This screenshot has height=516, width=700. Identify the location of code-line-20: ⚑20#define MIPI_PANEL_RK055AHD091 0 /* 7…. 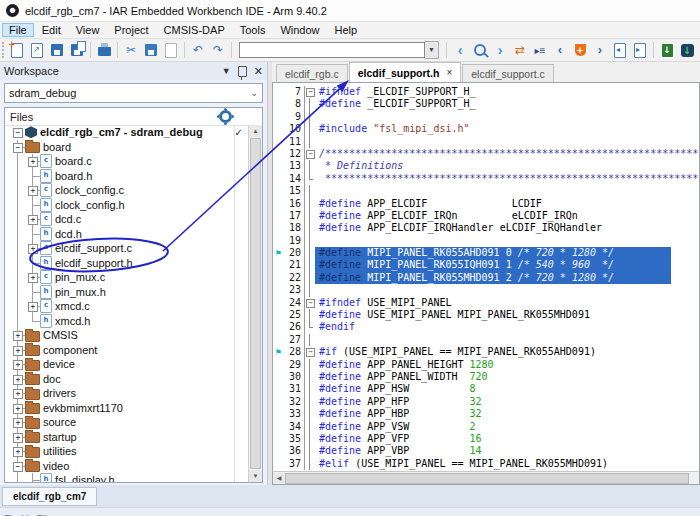
(486, 253).